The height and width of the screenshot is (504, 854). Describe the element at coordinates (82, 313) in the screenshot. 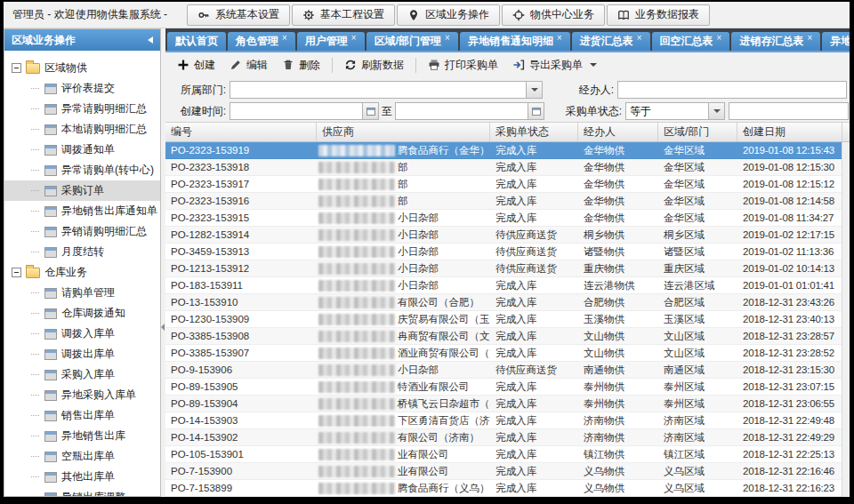

I see `tree-item-12: 仓库调拨通知` at that location.